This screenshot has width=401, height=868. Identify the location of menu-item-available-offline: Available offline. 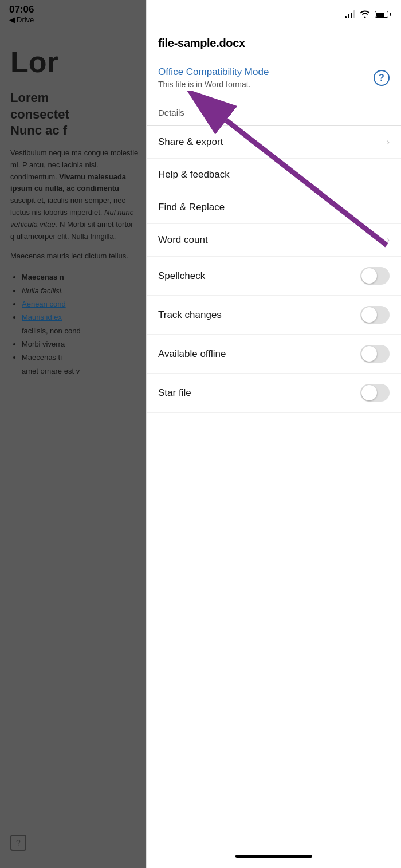
(274, 354).